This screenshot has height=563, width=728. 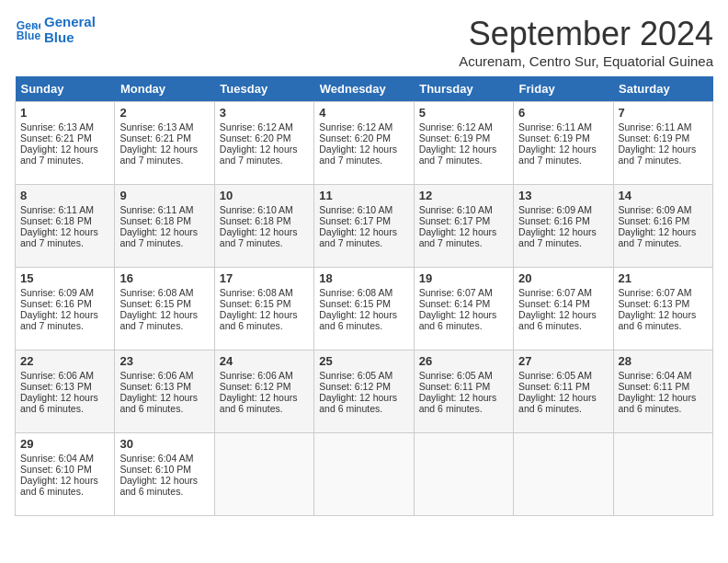 I want to click on calendar-cell: 27Sunrise: 6:05 AMSunset: 6:11 PMDayligh…, so click(x=563, y=392).